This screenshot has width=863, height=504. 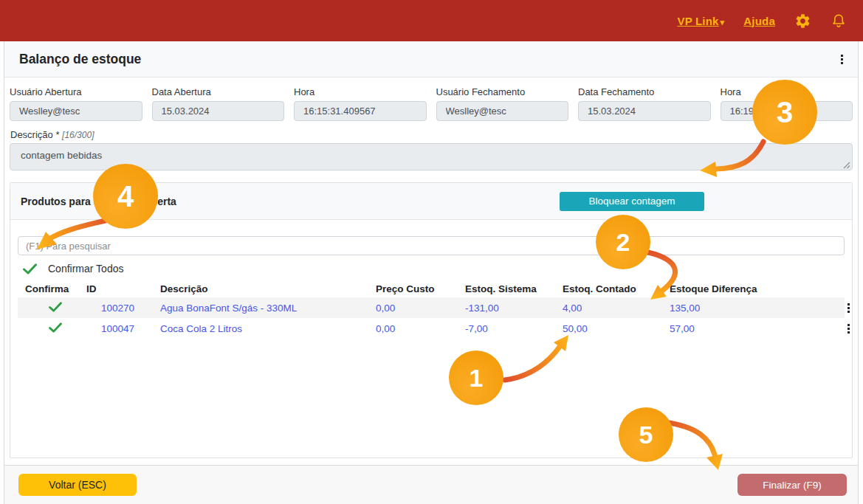 I want to click on field-hora-abertura: Hora, so click(x=360, y=103).